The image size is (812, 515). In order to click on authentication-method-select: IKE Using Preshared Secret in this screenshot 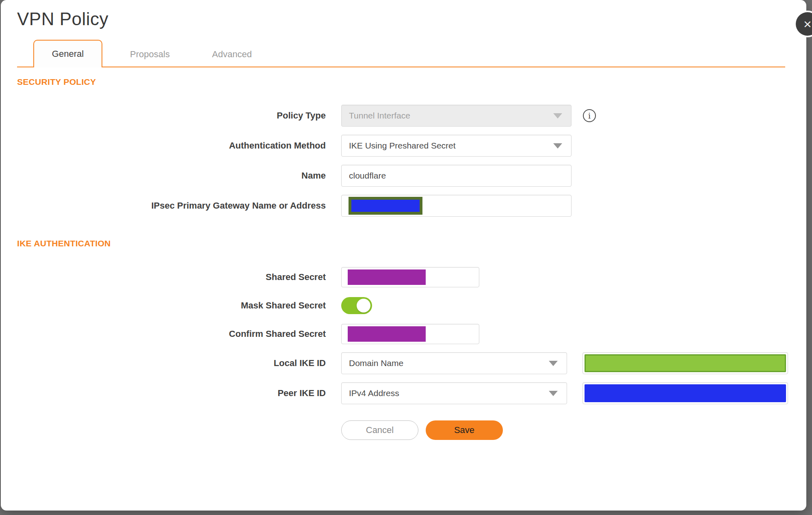, I will do `click(457, 146)`.